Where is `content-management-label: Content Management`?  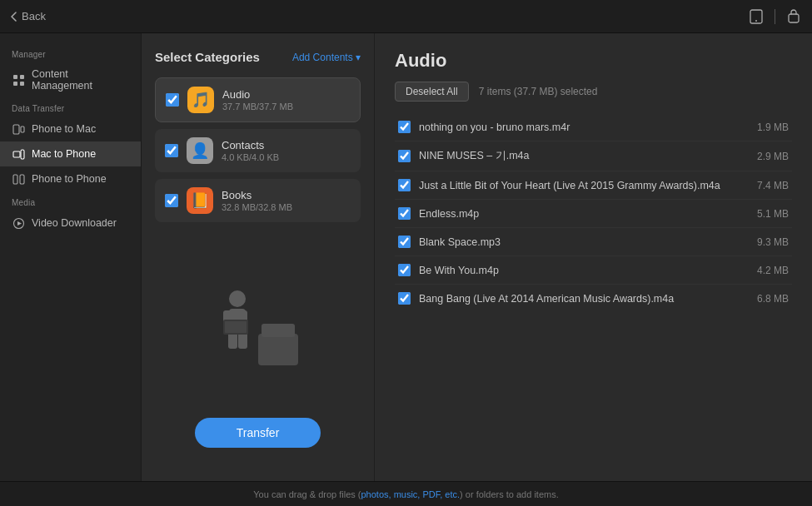 content-management-label: Content Management is located at coordinates (80, 80).